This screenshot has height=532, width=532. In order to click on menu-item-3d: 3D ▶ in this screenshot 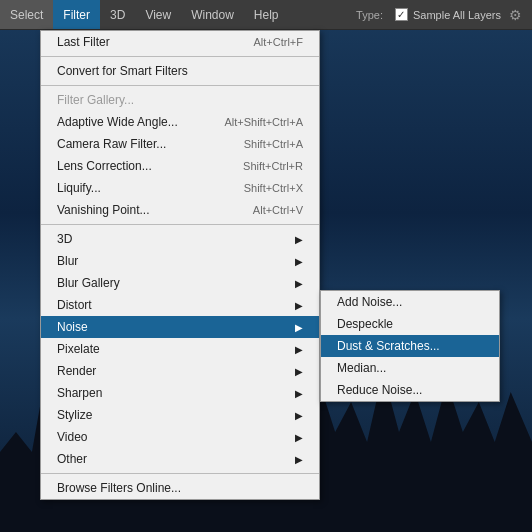, I will do `click(180, 239)`.